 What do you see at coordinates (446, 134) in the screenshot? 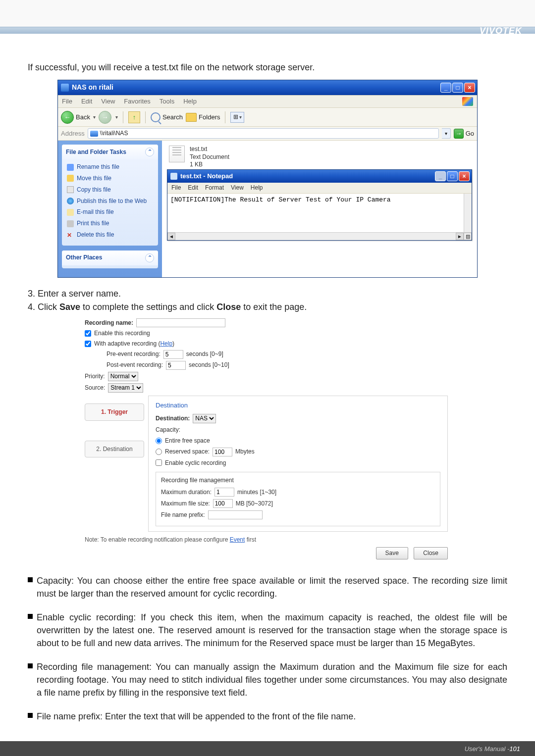
I see `address-dropdown: ▾` at bounding box center [446, 134].